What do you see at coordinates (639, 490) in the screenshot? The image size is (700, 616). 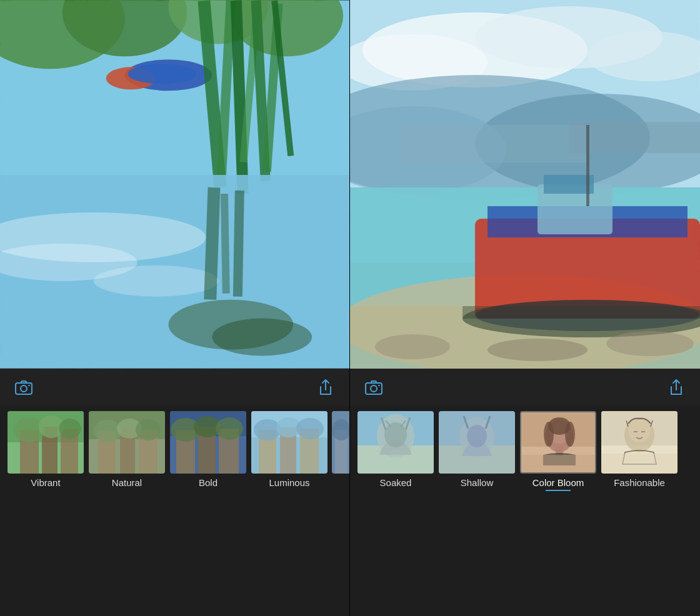 I see `filter-underline-fashionable` at bounding box center [639, 490].